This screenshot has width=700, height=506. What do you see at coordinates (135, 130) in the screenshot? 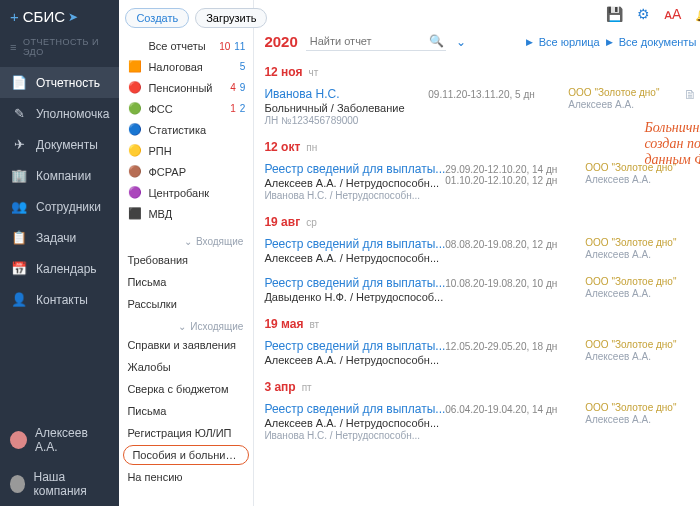
I see `filter-icon: 🔵` at bounding box center [135, 130].